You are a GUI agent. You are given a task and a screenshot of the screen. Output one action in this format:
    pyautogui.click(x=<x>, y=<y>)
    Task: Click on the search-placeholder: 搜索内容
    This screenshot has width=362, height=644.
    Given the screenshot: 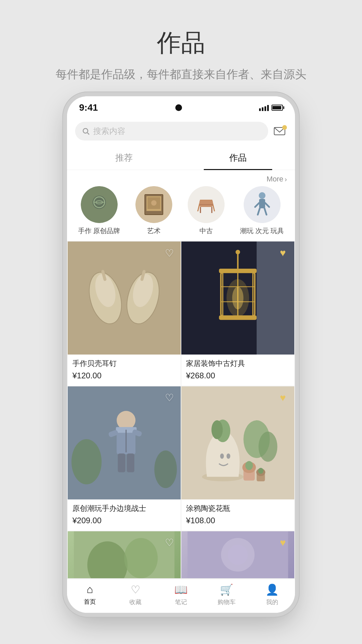 What is the action you would take?
    pyautogui.click(x=109, y=131)
    